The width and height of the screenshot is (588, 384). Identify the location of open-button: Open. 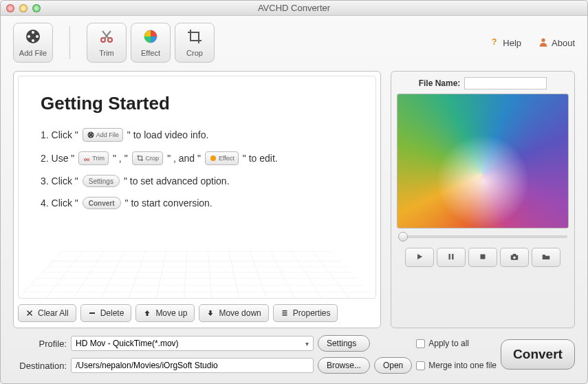
(393, 365).